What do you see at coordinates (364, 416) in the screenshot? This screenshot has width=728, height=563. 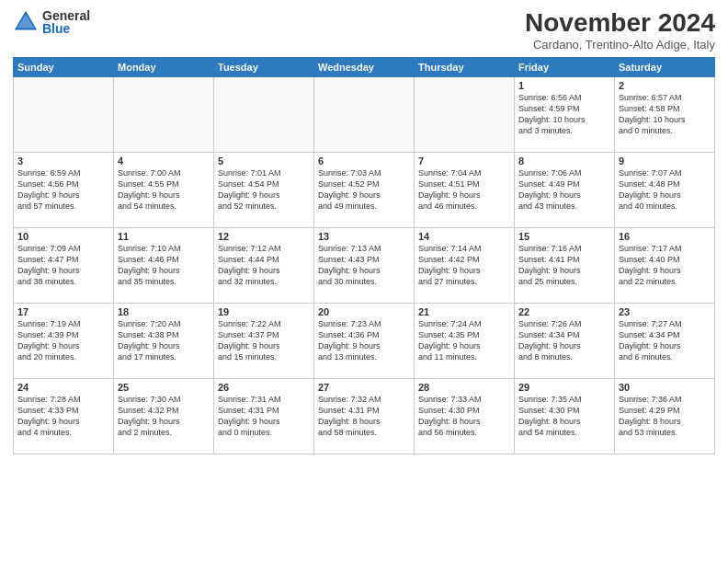 I see `calendar-week-5: 24Sunrise: 7:28 AM Sunset: 4:33 PM Dayli…` at bounding box center [364, 416].